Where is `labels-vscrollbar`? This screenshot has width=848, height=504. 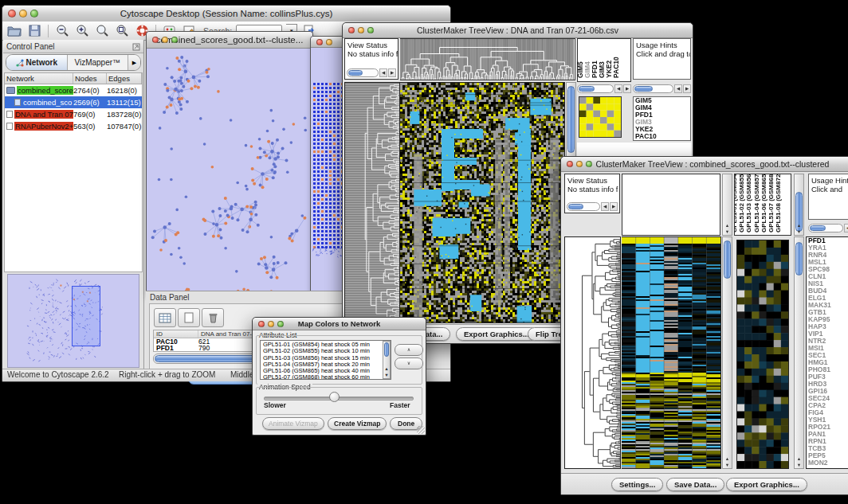 labels-vscrollbar is located at coordinates (799, 205).